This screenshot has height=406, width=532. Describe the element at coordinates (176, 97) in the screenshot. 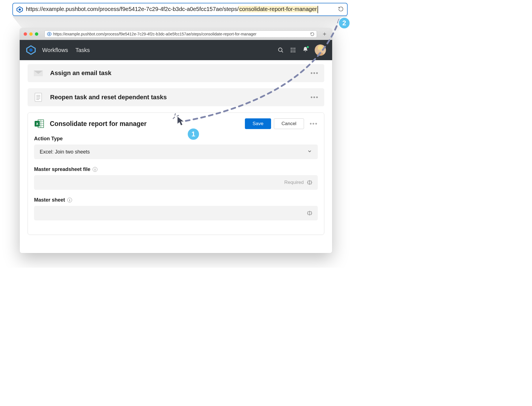

I see `task-card-reopen: Reopen task and reset dependent tasks ••…` at that location.